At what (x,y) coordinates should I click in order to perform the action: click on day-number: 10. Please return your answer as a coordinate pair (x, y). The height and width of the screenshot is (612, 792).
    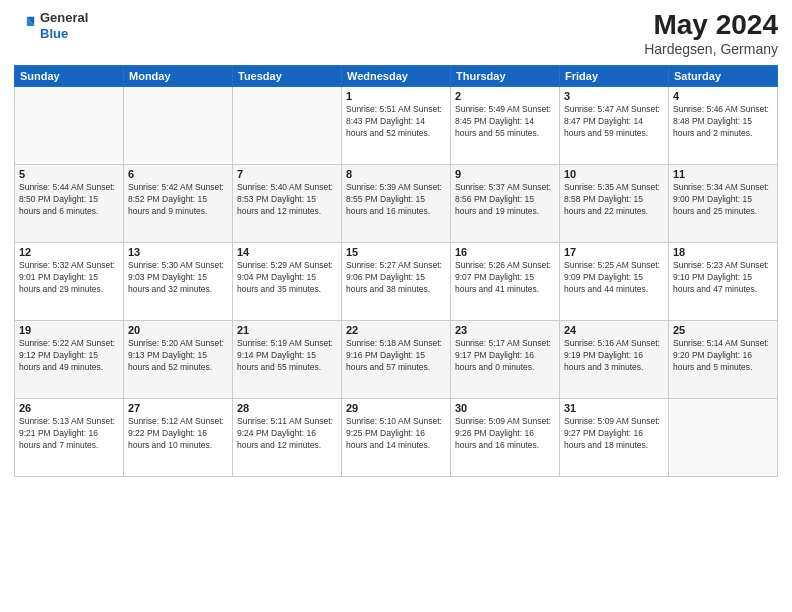
    Looking at the image, I should click on (614, 174).